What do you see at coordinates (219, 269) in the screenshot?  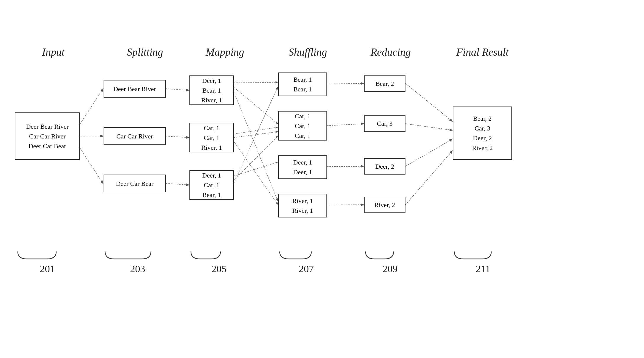 I see `number-mapping: 205` at bounding box center [219, 269].